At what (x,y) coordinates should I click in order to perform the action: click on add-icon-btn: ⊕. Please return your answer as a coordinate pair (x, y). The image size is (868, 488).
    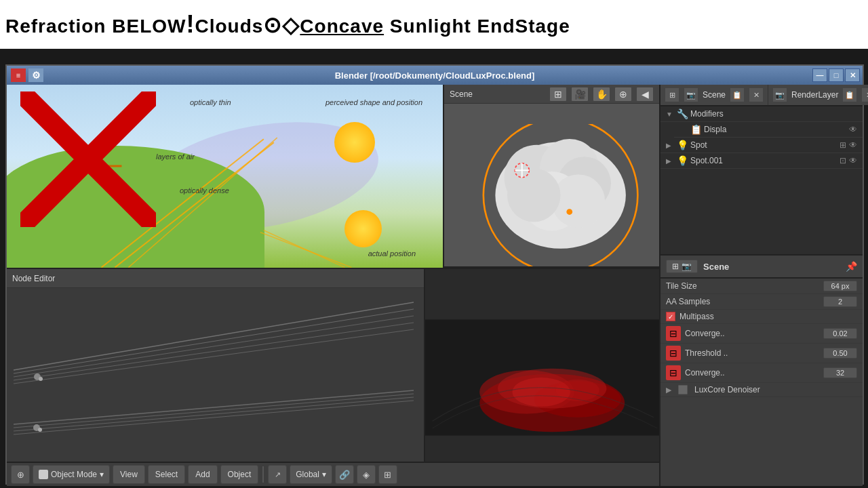
    Looking at the image, I should click on (623, 94).